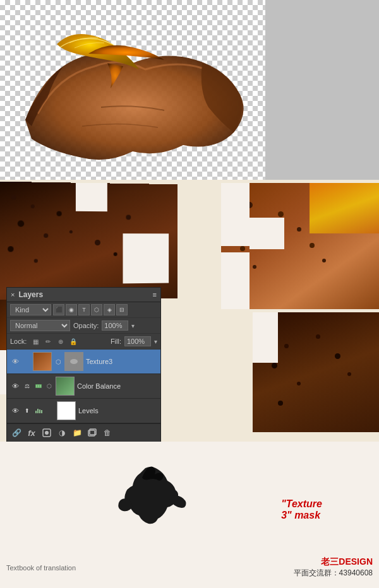  What do you see at coordinates (116, 341) in the screenshot?
I see `fill-label: Fill:` at bounding box center [116, 341].